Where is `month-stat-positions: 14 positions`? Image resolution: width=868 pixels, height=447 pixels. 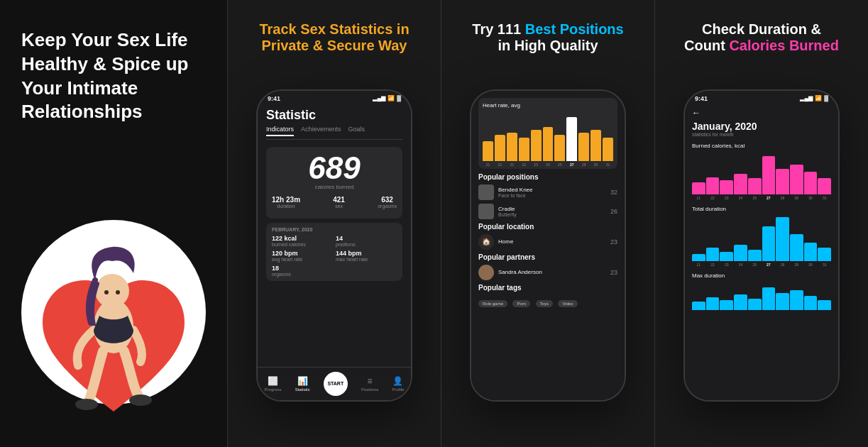
month-stat-positions: 14 positions is located at coordinates (366, 241).